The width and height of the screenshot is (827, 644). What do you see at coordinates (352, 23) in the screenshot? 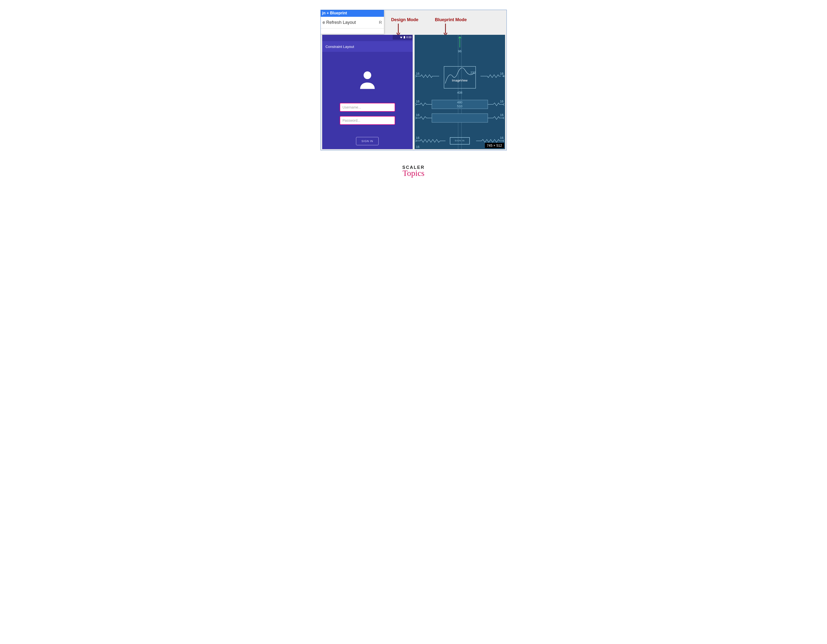
I see `menu-item-refresh-layout: e Refresh Layout R` at bounding box center [352, 23].